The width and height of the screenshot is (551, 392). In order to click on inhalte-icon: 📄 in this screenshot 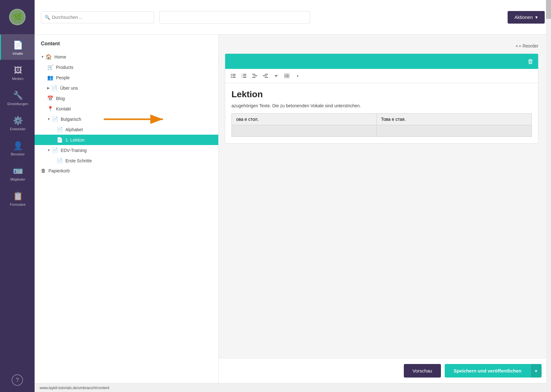, I will do `click(18, 45)`.